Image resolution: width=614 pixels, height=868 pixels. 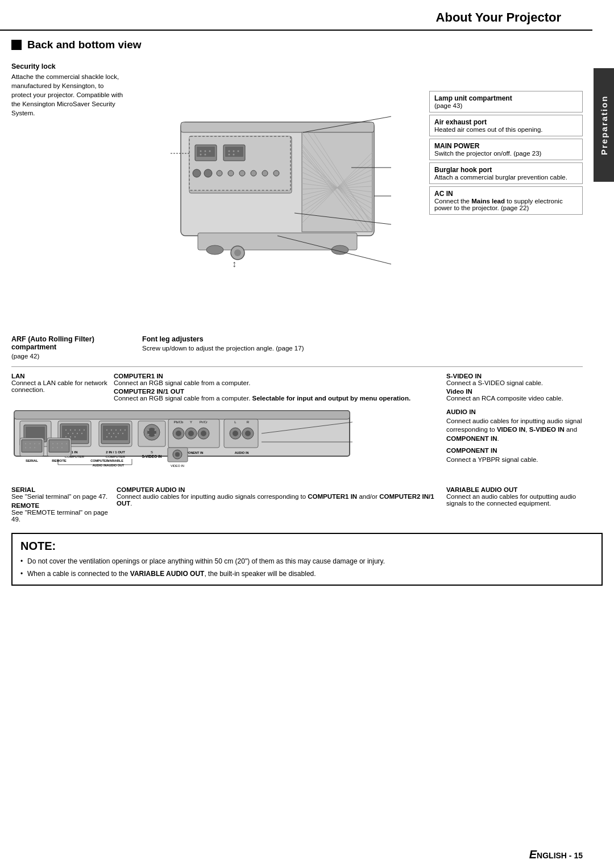 What do you see at coordinates (492, 460) in the screenshot?
I see `componentin-text: Connect a YPBPR signal cable.` at bounding box center [492, 460].